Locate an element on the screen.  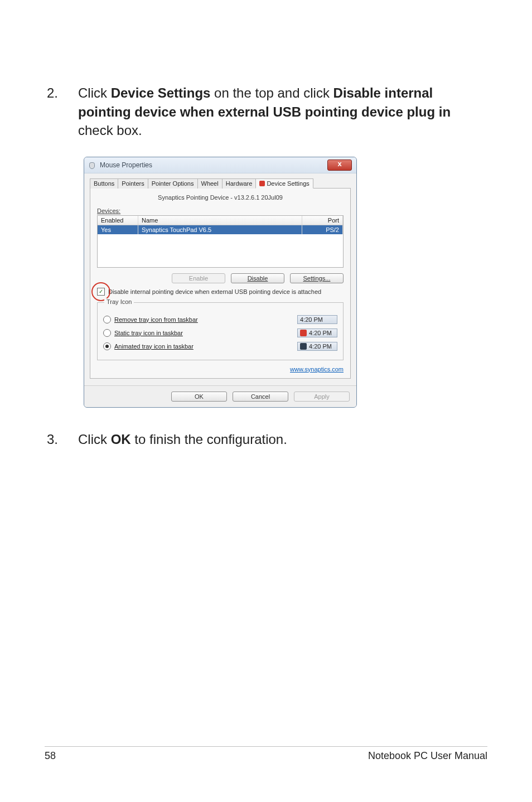
tab-hardware-label: Hardware is located at coordinates (239, 183).